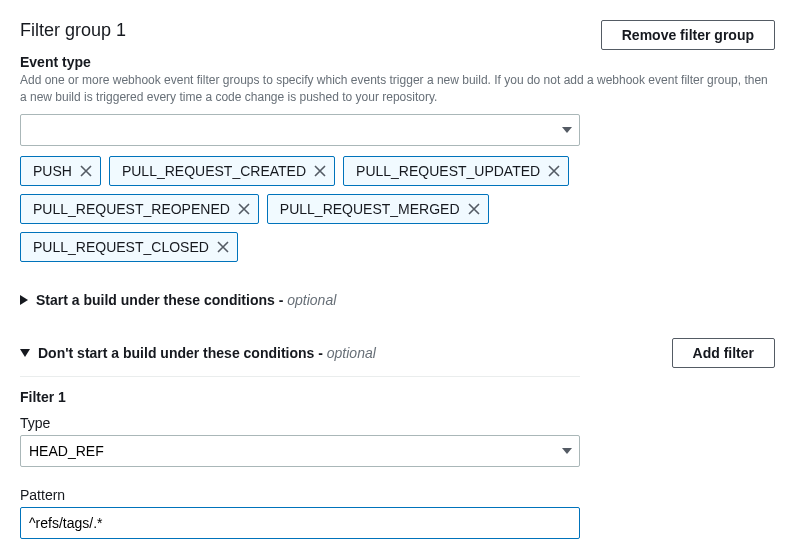  Describe the element at coordinates (60, 171) in the screenshot. I see `event-type-token: PUSH` at that location.